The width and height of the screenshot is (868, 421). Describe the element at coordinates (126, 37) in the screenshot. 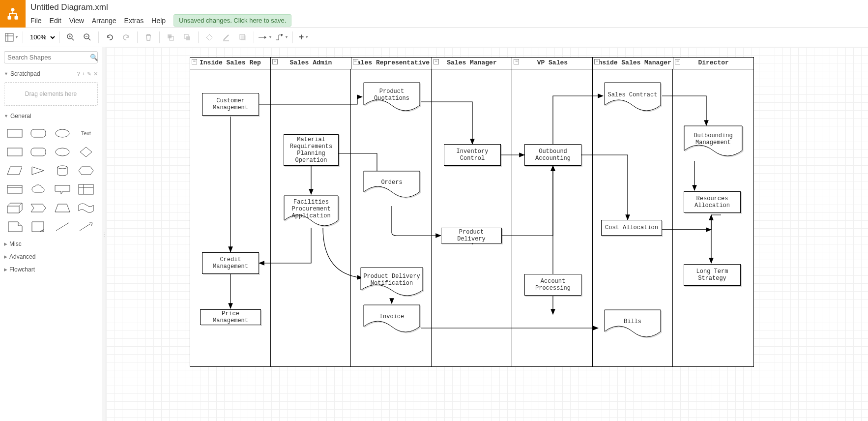

I see `redo-button` at that location.